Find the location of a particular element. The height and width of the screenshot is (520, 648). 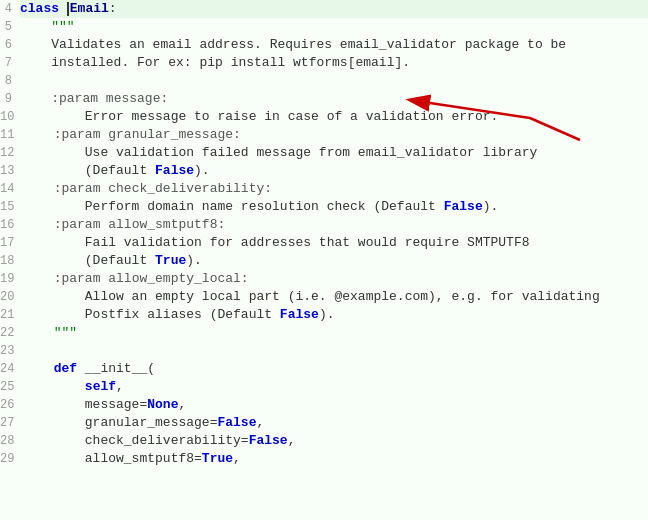

code-line: 16 :param allow_smtputf8: is located at coordinates (324, 225).